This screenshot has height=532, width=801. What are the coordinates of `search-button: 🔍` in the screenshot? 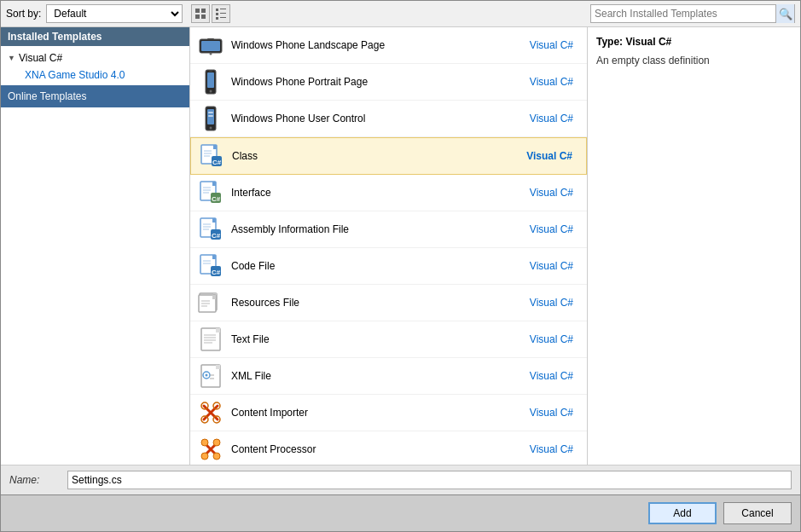 It's located at (785, 14).